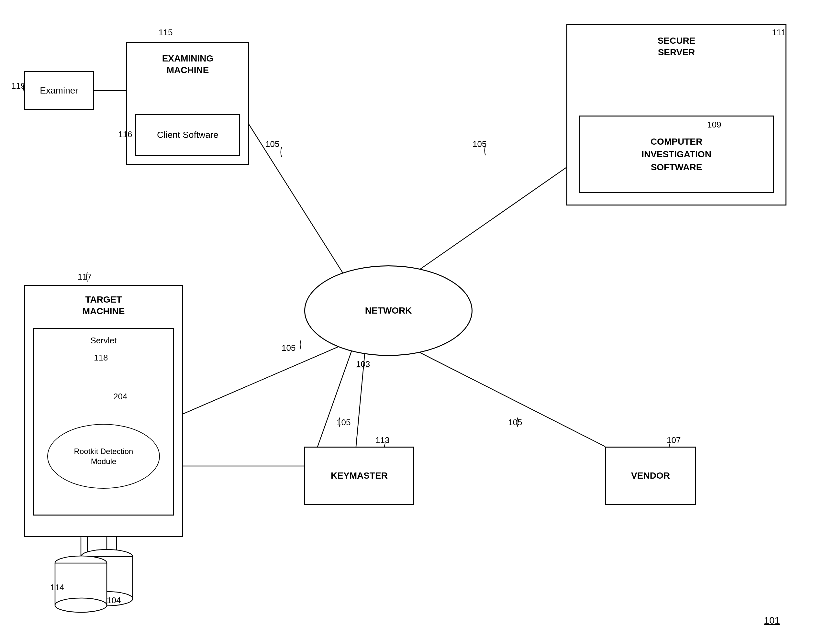  What do you see at coordinates (165, 32) in the screenshot?
I see `ref-115: 115` at bounding box center [165, 32].